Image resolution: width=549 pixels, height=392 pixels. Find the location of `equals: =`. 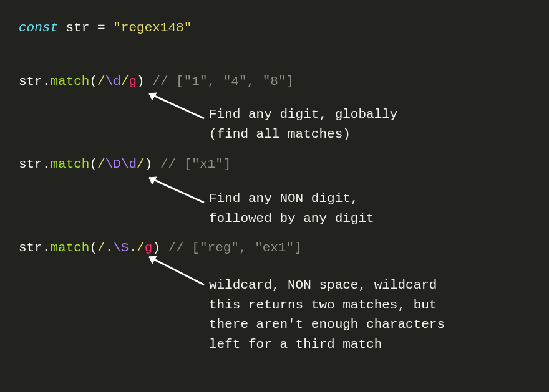

equals: = is located at coordinates (105, 27).